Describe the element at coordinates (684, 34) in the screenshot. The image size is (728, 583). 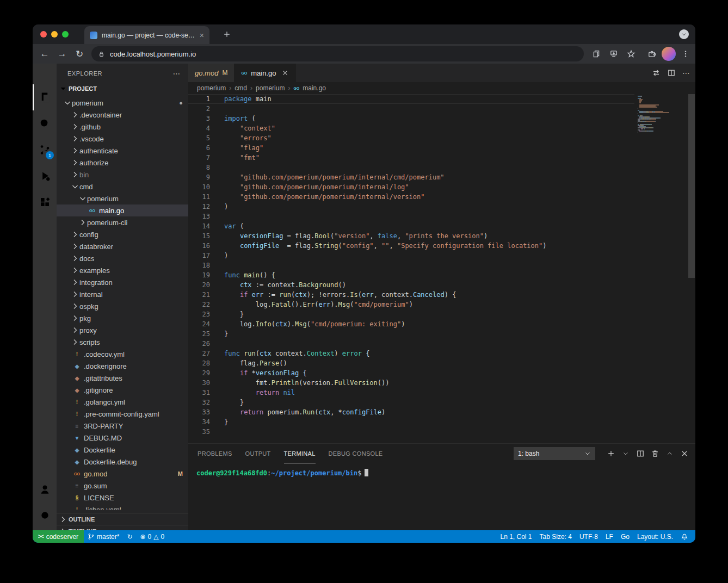
I see `tab-search-button` at that location.